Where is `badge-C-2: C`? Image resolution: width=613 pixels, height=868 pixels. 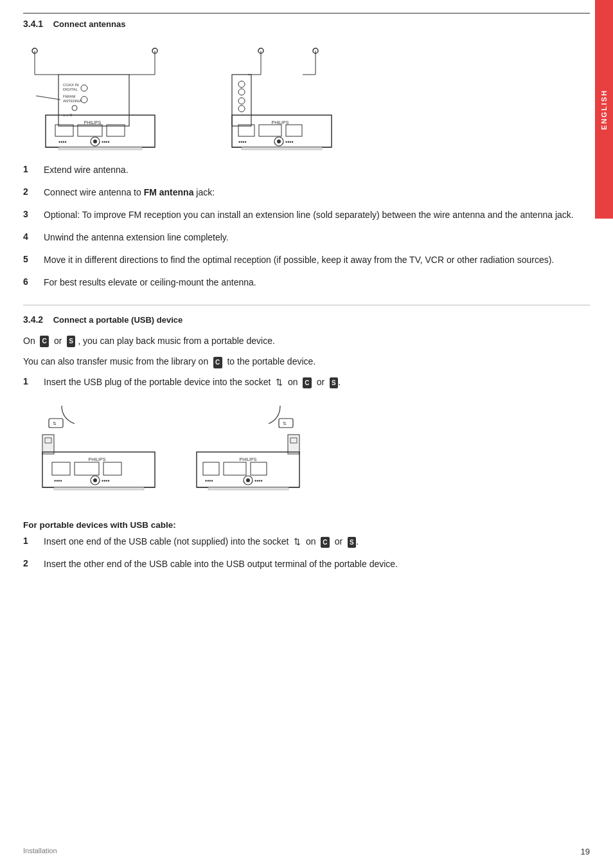 badge-C-2: C is located at coordinates (218, 363).